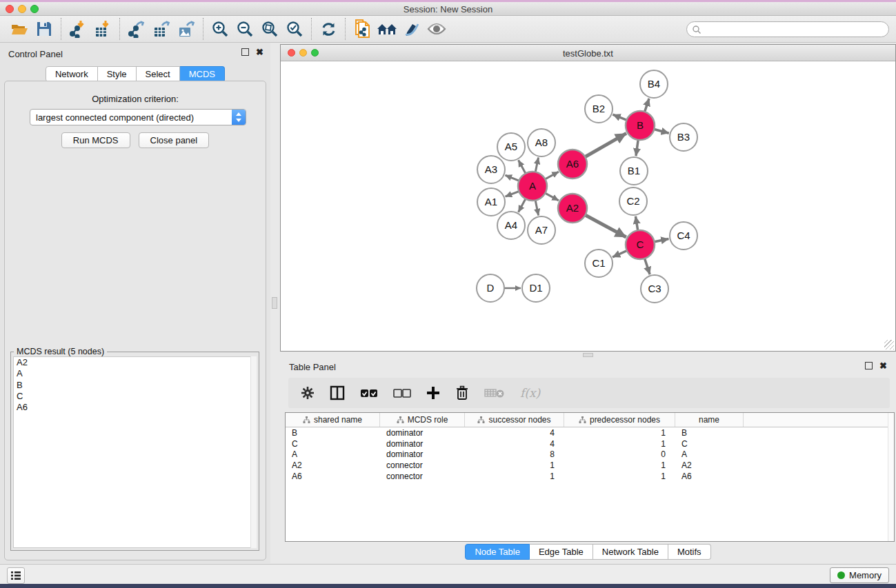  Describe the element at coordinates (495, 393) in the screenshot. I see `delete-table-icon` at that location.